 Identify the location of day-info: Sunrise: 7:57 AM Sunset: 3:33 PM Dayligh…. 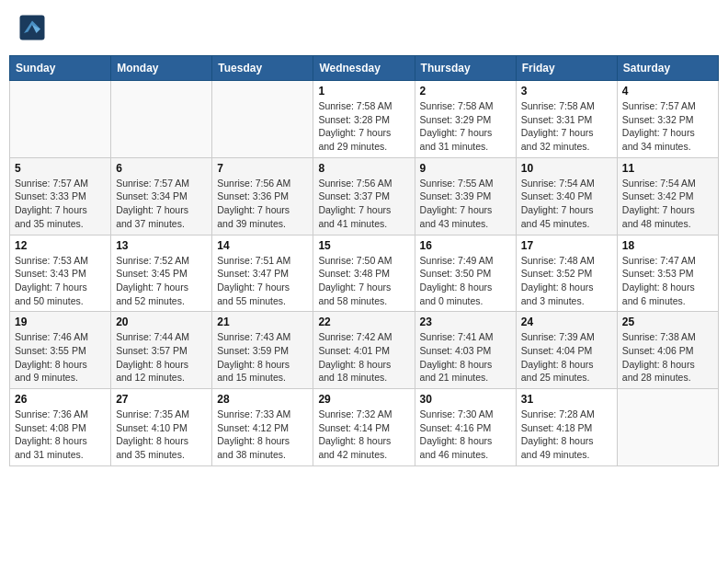
(61, 204).